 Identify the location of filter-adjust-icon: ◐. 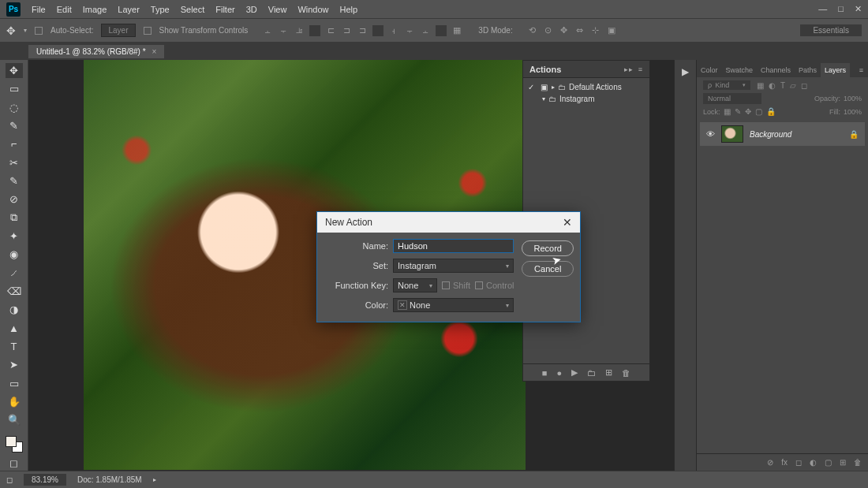
(772, 85).